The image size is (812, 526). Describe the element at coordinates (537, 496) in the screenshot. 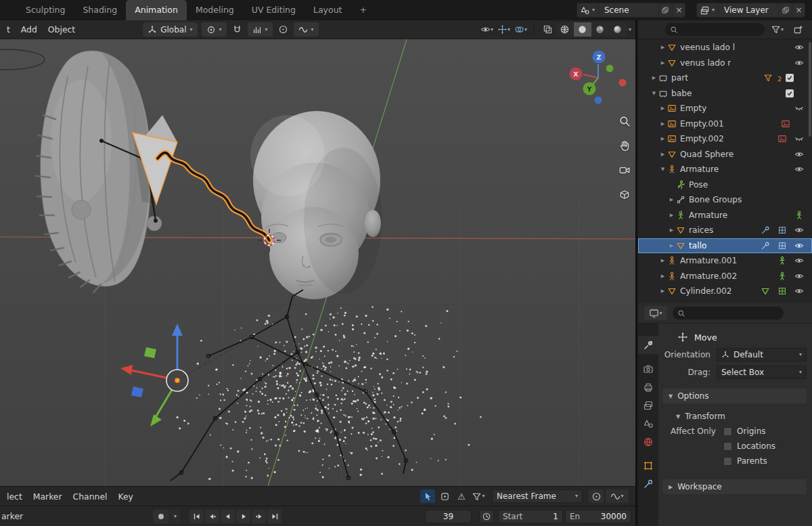

I see `snap-mode-dropdown: Nearest Frame ▾` at that location.